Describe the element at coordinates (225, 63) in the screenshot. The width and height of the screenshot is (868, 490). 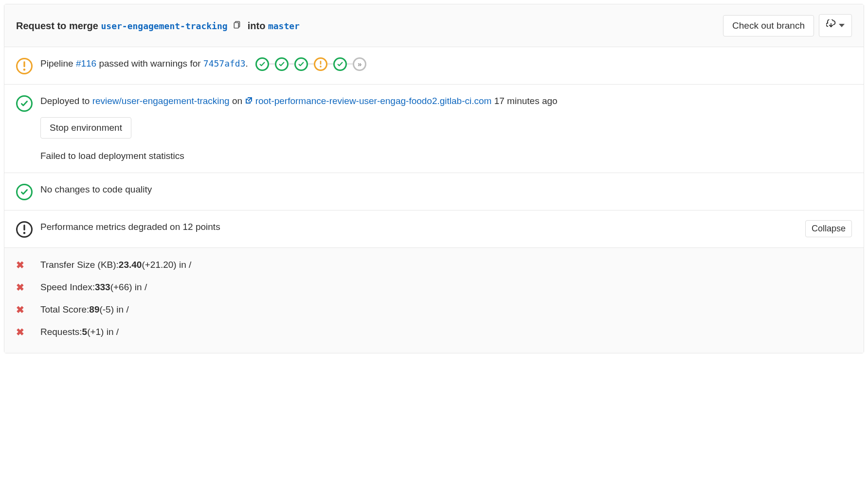
I see `pipeline-commit-link: 7457afd3` at that location.